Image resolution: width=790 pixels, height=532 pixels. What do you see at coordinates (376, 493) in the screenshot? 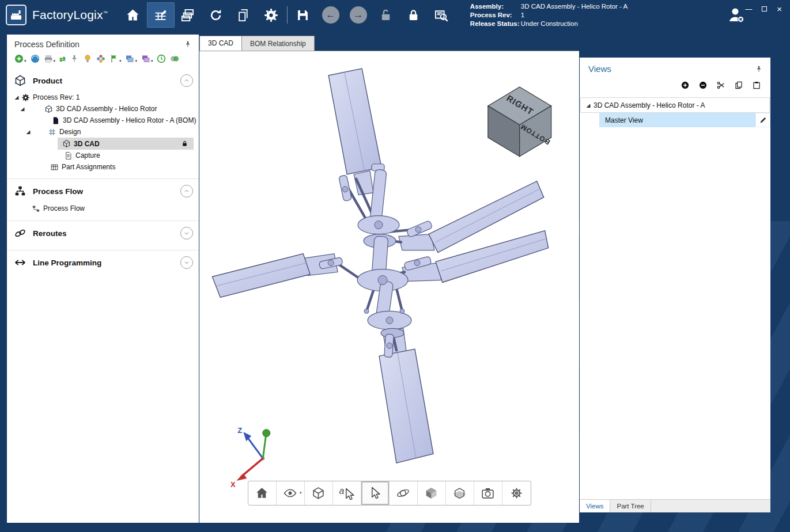
I see `pointer-button` at bounding box center [376, 493].